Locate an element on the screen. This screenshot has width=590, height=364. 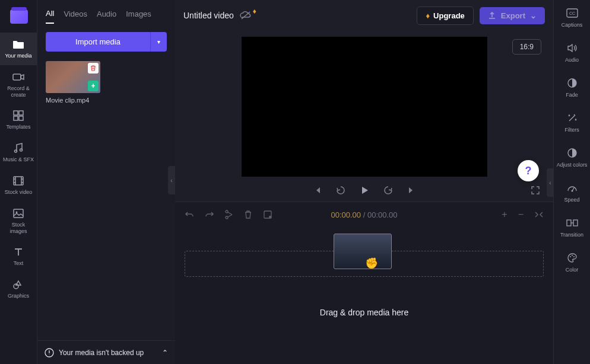
crop-button is located at coordinates (268, 215).